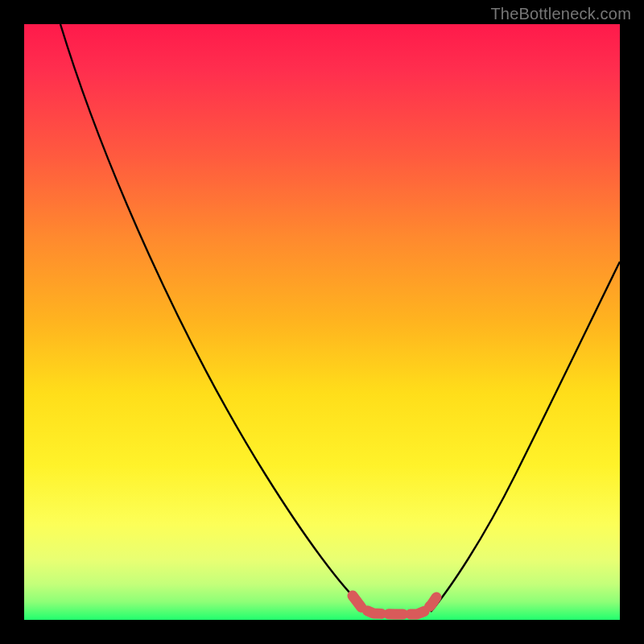  I want to click on attribution-text: TheBottleneck.com, so click(560, 14).